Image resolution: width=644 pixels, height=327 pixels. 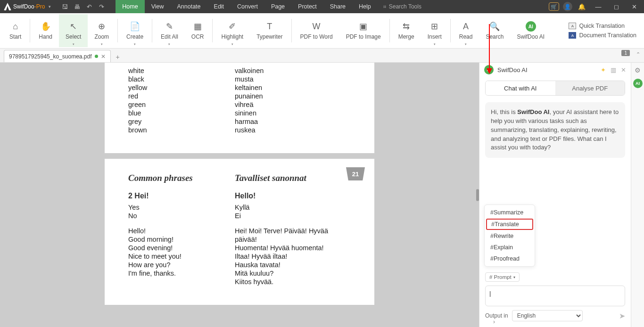 I want to click on insert-button: ⊞Insert▾, so click(x=435, y=31).